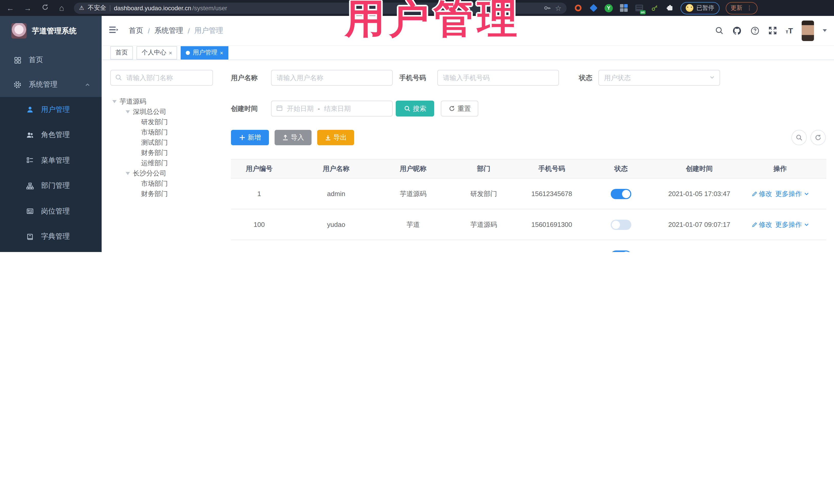 This screenshot has height=504, width=834. Describe the element at coordinates (45, 8) in the screenshot. I see `browser-reload-icon` at that location.